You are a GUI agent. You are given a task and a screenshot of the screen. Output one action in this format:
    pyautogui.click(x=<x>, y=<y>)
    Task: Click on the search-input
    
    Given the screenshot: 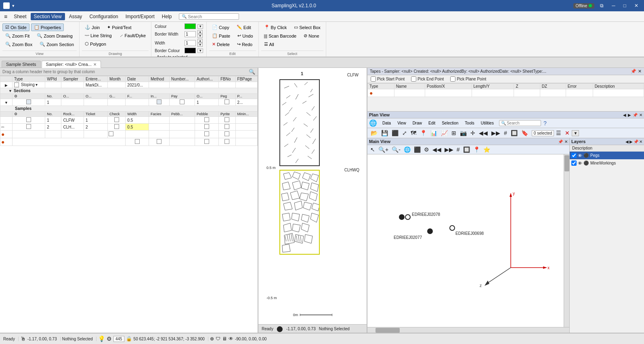 What is the action you would take?
    pyautogui.click(x=212, y=17)
    